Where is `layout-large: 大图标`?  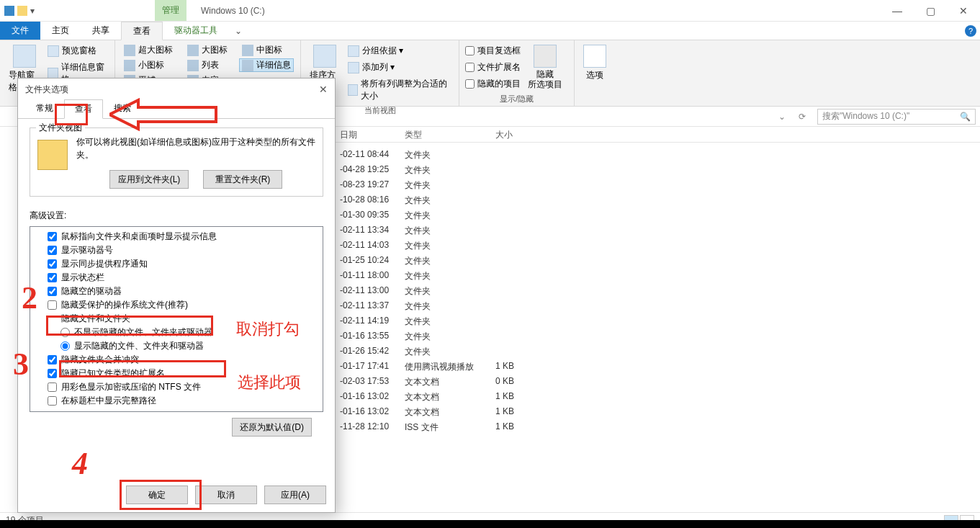 layout-large: 大图标 is located at coordinates (207, 50).